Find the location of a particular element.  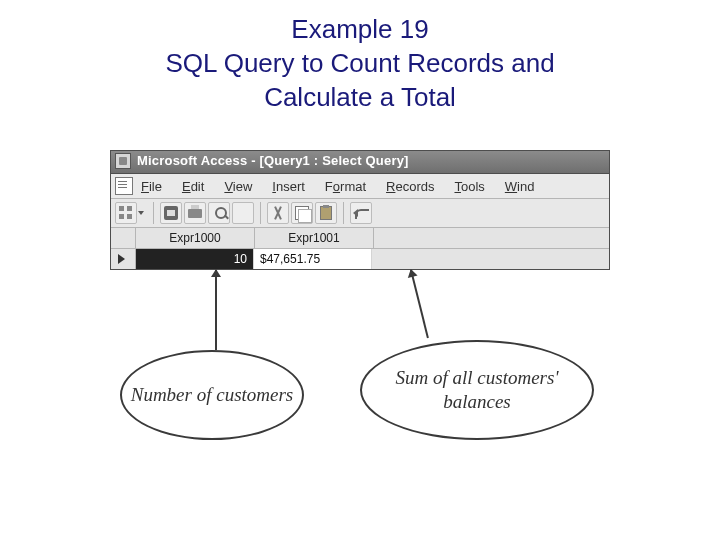

title-line-3: Calculate a Total is located at coordinates (360, 97).